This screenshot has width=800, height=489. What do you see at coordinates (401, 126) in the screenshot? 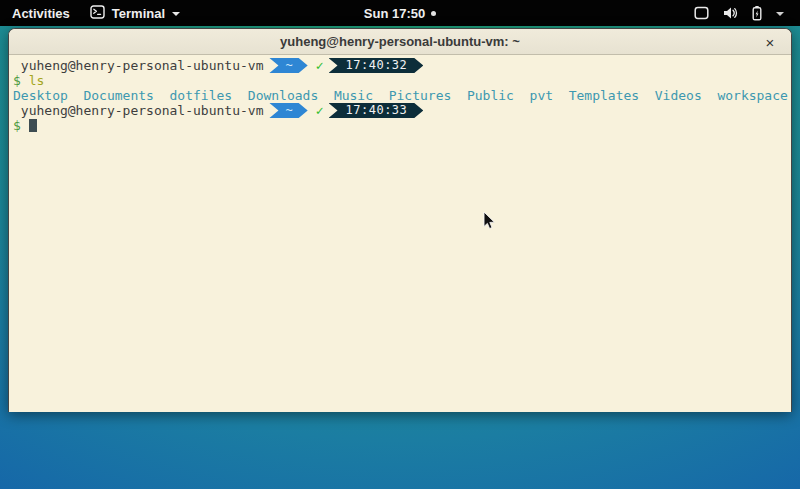
I see `input-line: $` at bounding box center [401, 126].